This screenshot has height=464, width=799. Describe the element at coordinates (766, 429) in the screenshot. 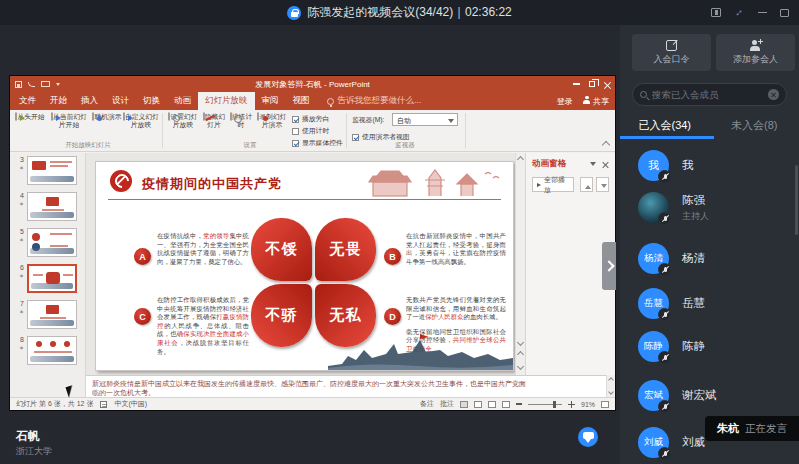

I see `speaking-status: 正在发言` at that location.